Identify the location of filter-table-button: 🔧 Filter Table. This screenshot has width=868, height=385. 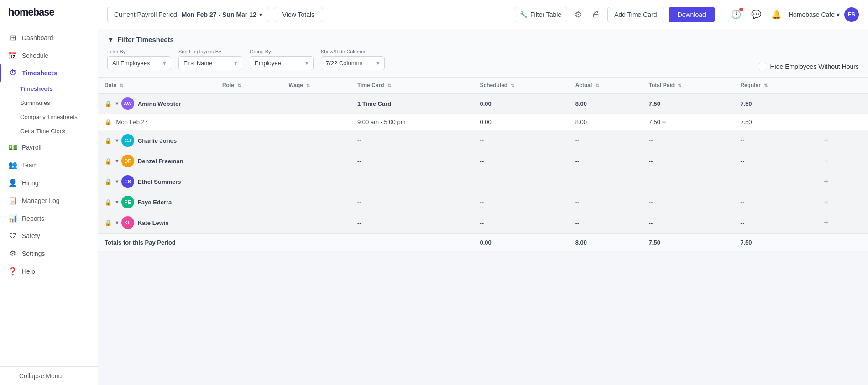
(540, 15).